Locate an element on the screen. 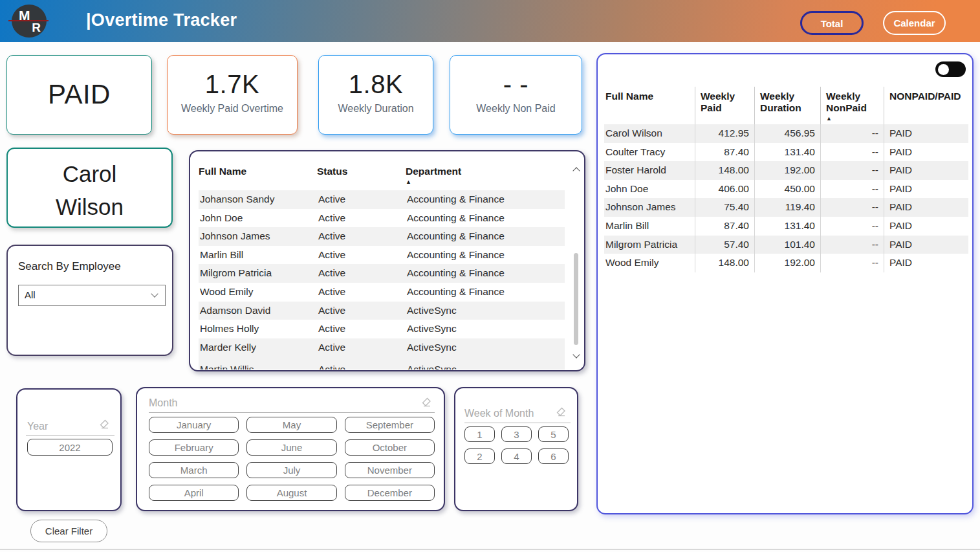 This screenshot has width=980, height=552. week-option-button: 1 is located at coordinates (480, 434).